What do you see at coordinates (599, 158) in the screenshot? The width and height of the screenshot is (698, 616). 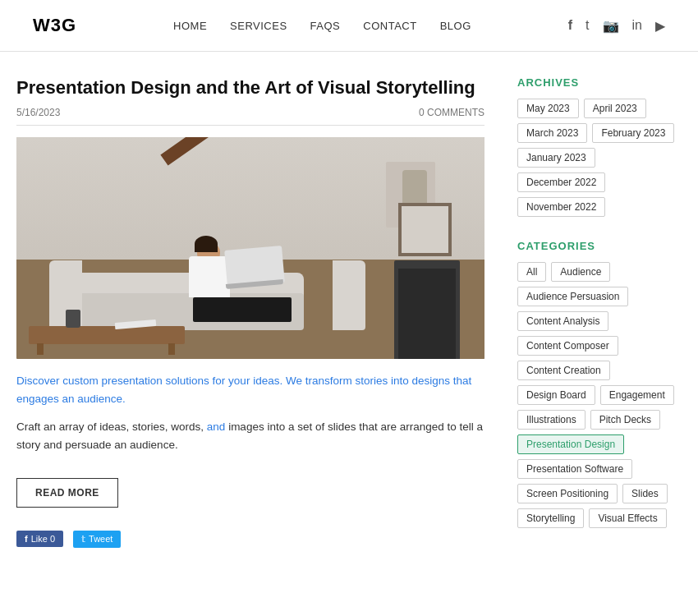 I see `archive-tags-list: May 2023 April 2023 March 2023 February …` at bounding box center [599, 158].